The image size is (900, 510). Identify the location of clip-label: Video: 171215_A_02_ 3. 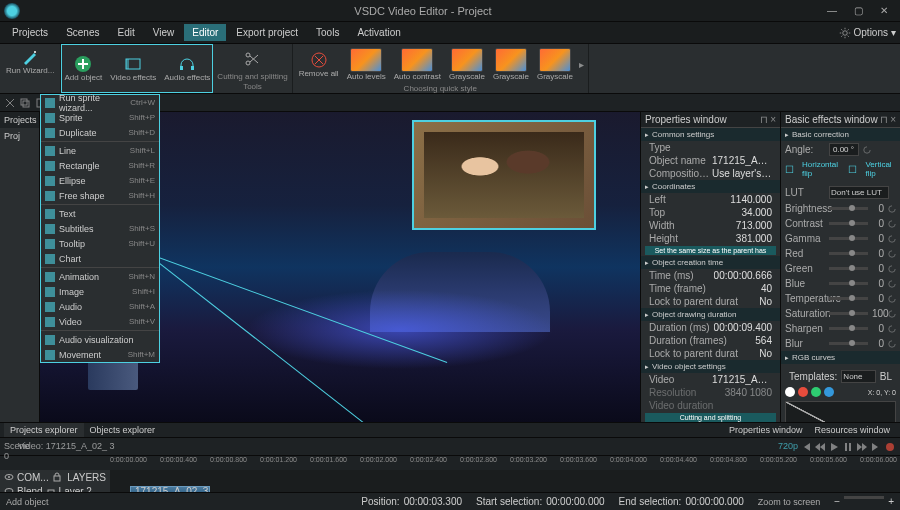
(66, 447).